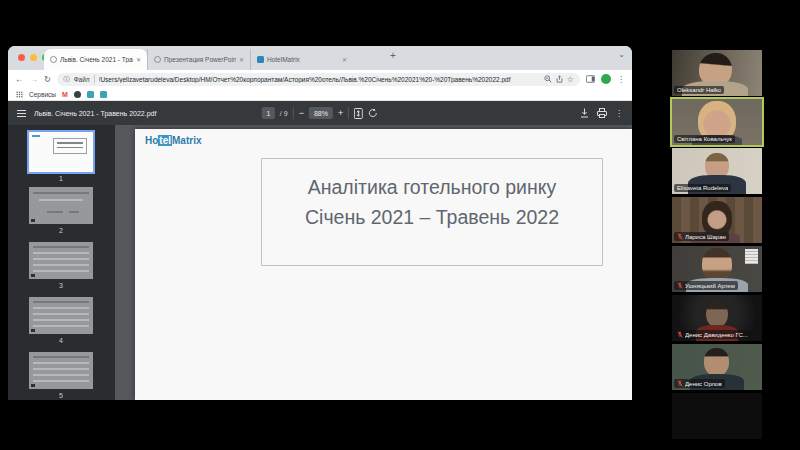 Image resolution: width=800 pixels, height=450 pixels. Describe the element at coordinates (432, 217) in the screenshot. I see `slide-title-line2: Січень 2021 – Травень 2022` at that location.